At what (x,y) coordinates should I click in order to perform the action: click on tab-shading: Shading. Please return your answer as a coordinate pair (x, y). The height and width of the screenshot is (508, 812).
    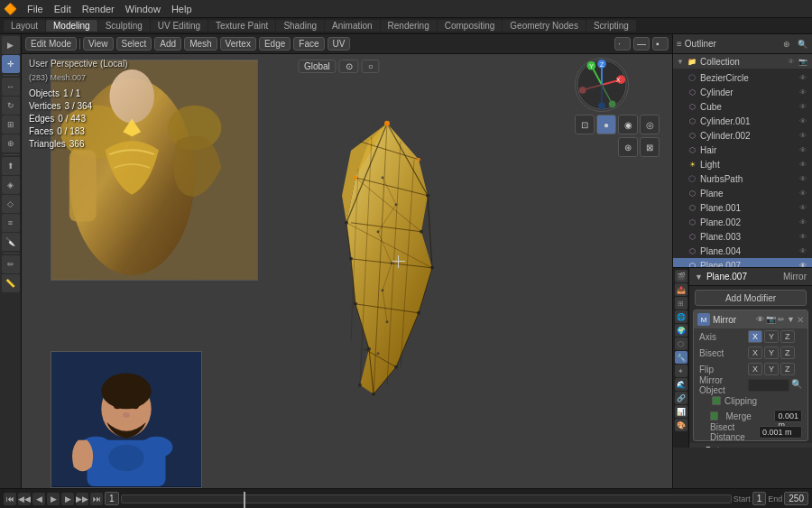
    Looking at the image, I should click on (300, 25).